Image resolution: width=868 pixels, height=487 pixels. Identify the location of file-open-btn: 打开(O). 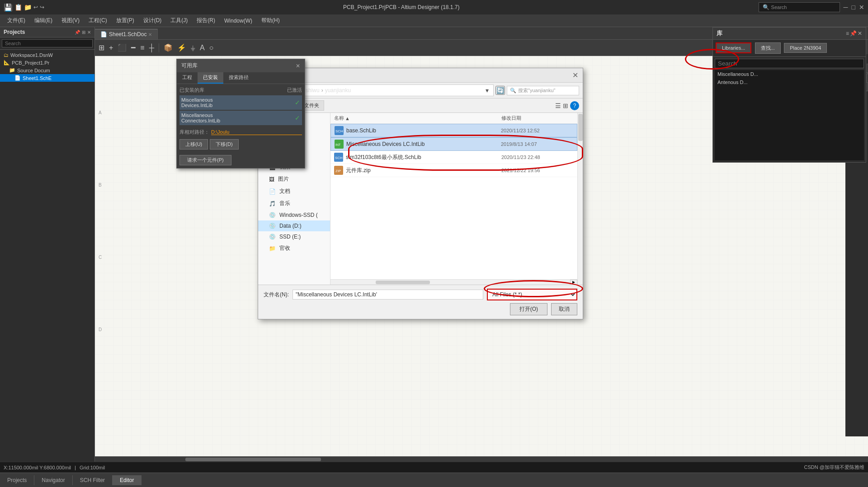
(529, 309).